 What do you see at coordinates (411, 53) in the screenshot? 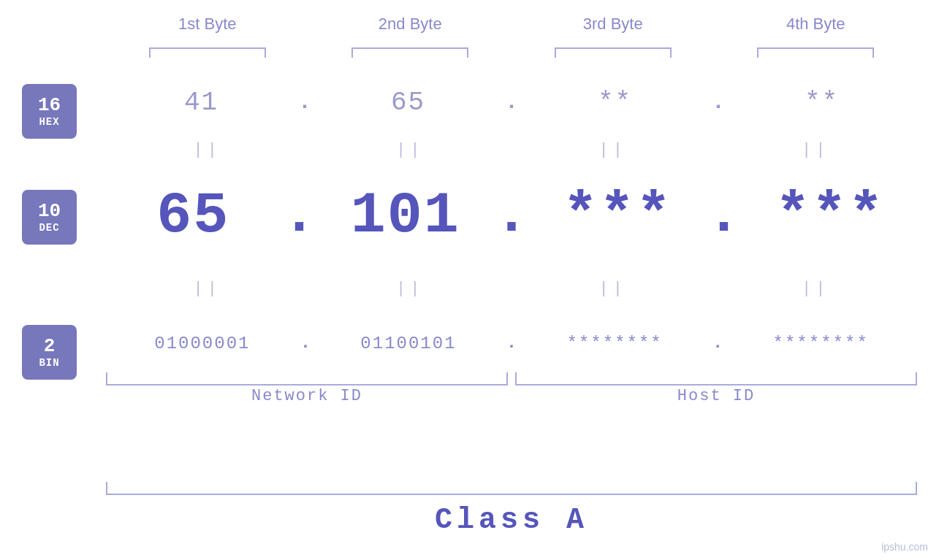
I see `bracket-byte2` at bounding box center [411, 53].